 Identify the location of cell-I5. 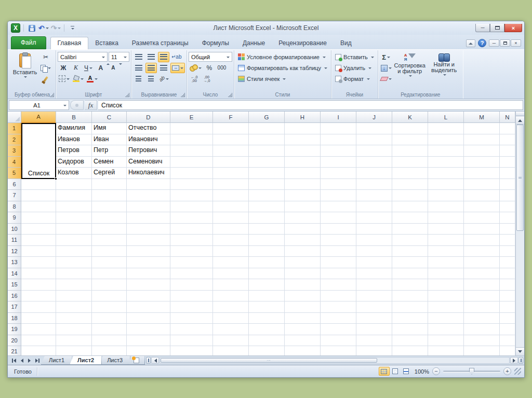
(339, 173).